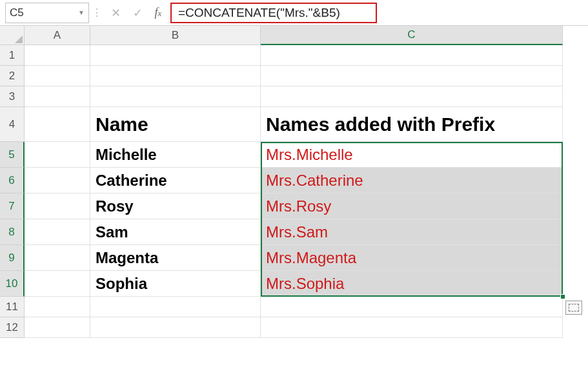  Describe the element at coordinates (57, 97) in the screenshot. I see `cell-a3` at that location.